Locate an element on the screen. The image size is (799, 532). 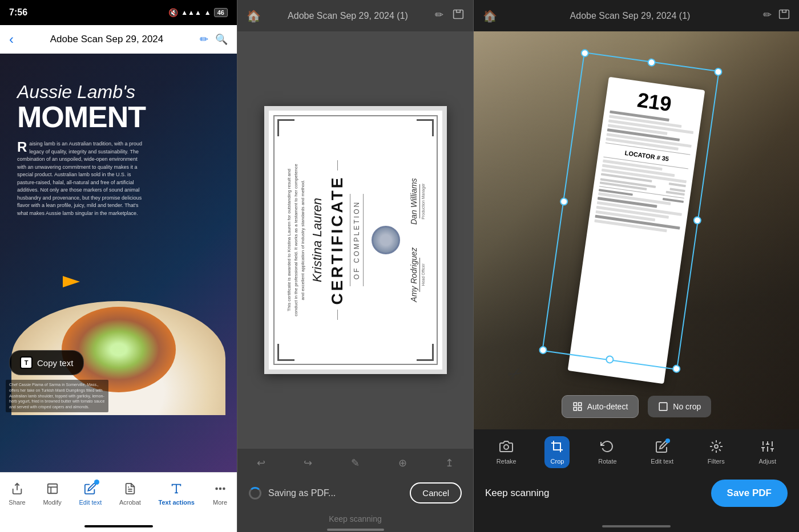
panel2-header-icons: ✏ is located at coordinates (450, 16).